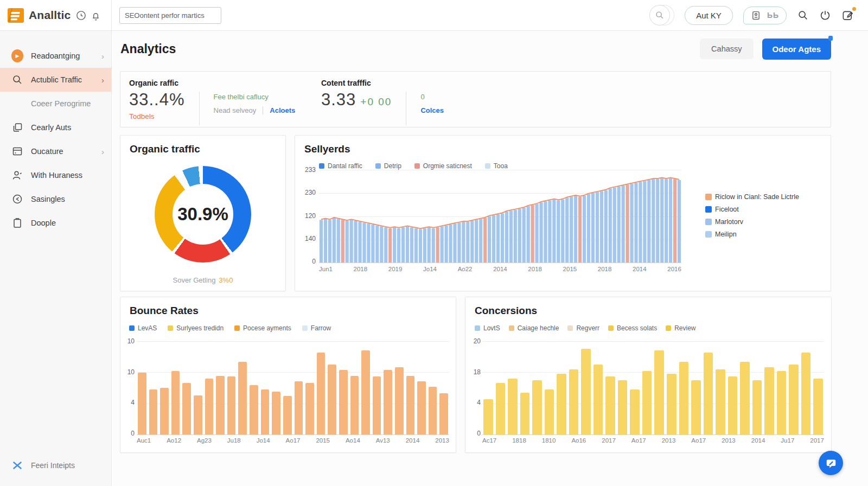 This screenshot has width=868, height=486. What do you see at coordinates (535, 269) in the screenshot?
I see `x-tick-label: 2018` at bounding box center [535, 269].